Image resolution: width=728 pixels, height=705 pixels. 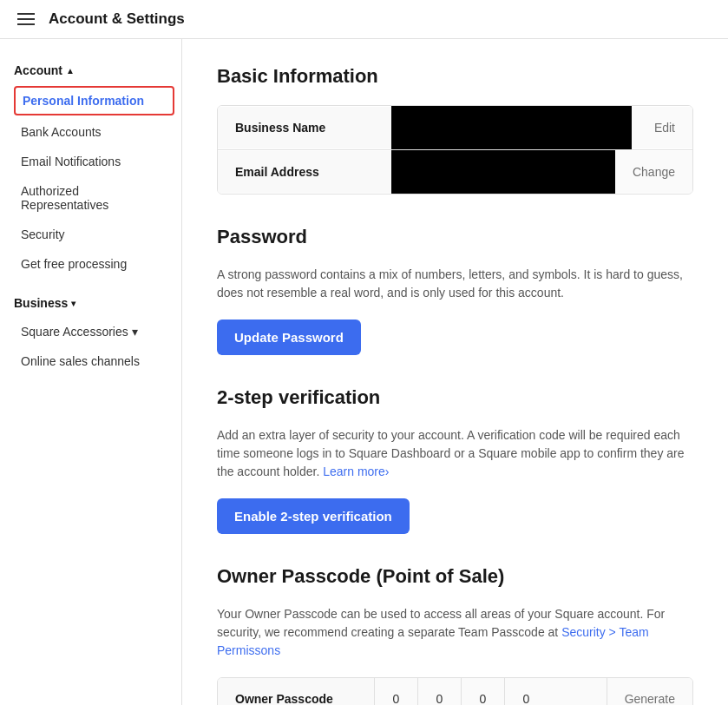 I want to click on sidebar-business-label: Business, so click(x=41, y=303).